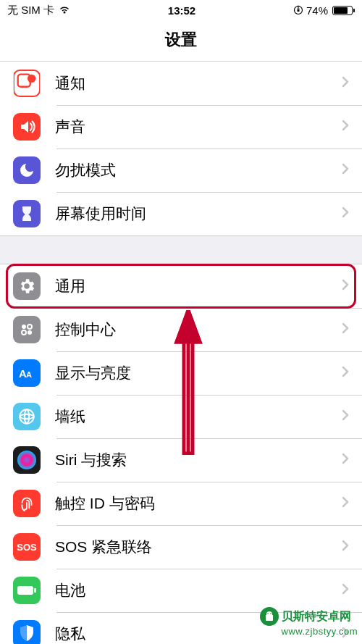 This screenshot has width=362, height=644. I want to click on settings-row: 通知, so click(181, 83).